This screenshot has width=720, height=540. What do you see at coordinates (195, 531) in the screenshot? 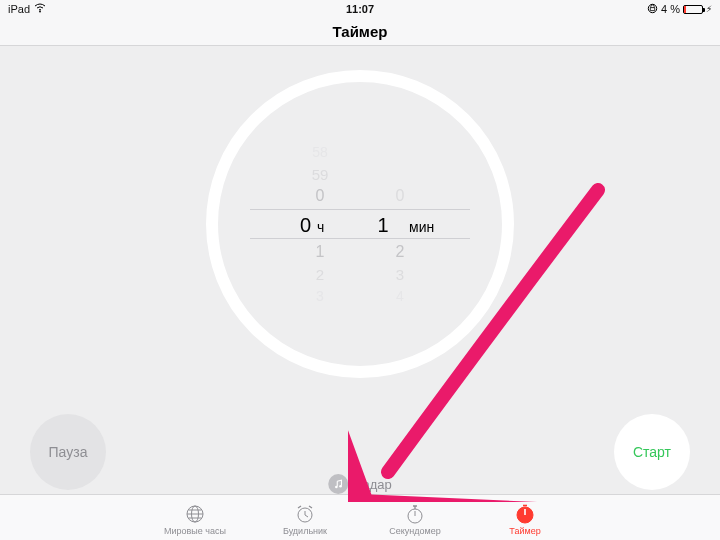
I see `tab-label: Мировые часы` at bounding box center [195, 531].